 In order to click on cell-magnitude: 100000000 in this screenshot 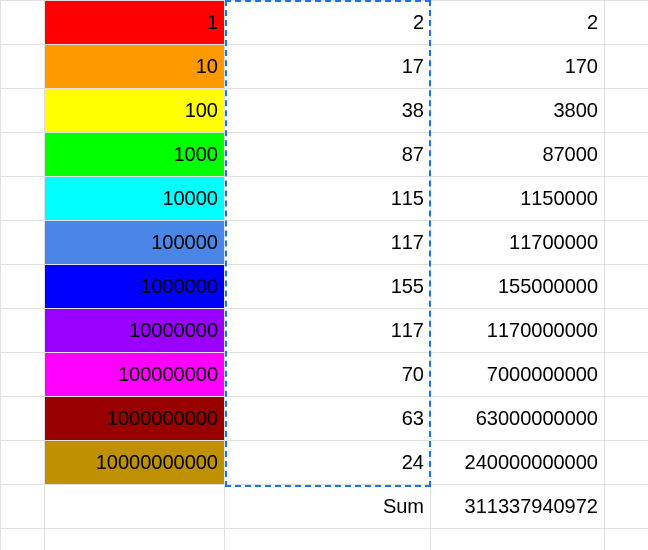, I will do `click(135, 375)`.